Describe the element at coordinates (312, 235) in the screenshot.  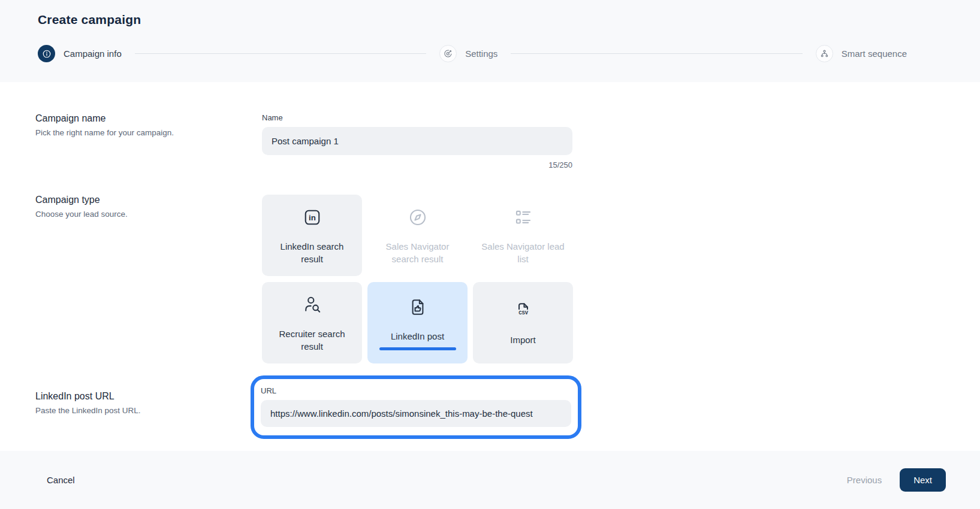
I see `card-linkedin-search-result: in LinkedIn search result` at that location.